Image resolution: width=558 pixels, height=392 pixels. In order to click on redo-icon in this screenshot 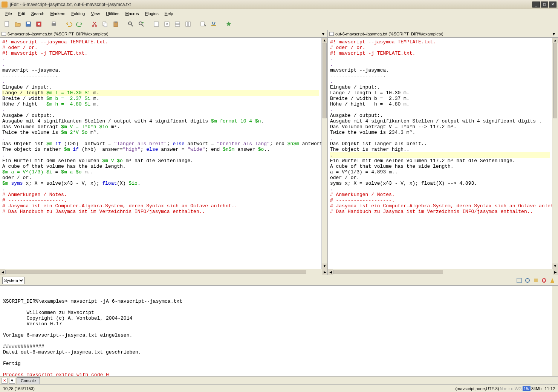, I will do `click(79, 24)`.